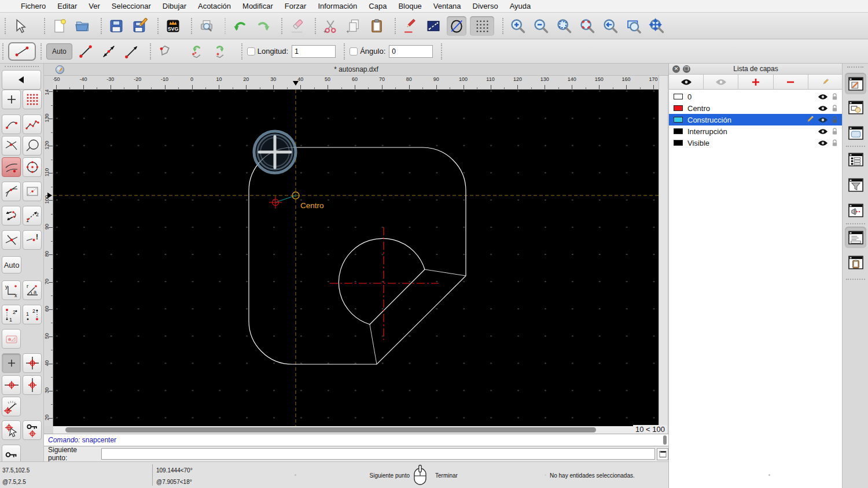 The width and height of the screenshot is (868, 488). I want to click on coords-cartesian-button: yx, so click(12, 290).